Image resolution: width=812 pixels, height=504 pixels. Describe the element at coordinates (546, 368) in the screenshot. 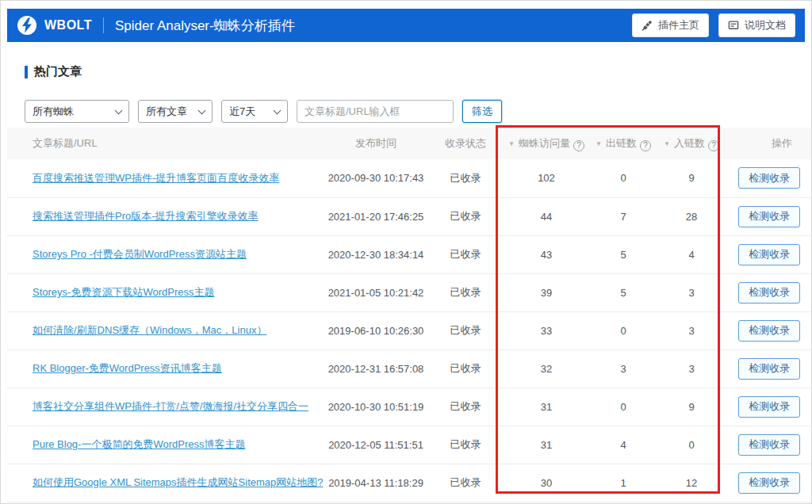

I see `spider-visits: 32` at that location.